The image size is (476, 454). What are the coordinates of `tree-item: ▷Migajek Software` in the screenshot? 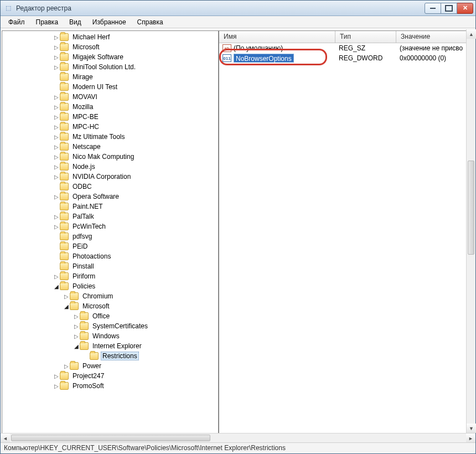 It's located at (110, 57).